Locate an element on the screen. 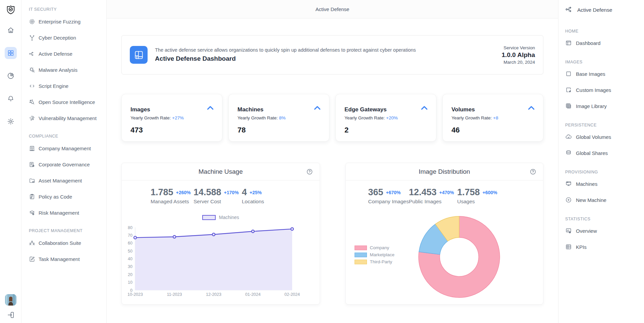  rightbar-item-kpis: KPIs is located at coordinates (604, 247).